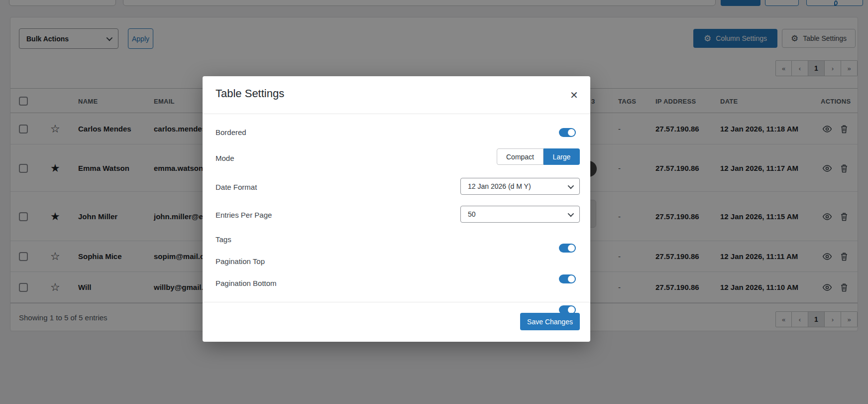 The height and width of the screenshot is (404, 868). What do you see at coordinates (240, 261) in the screenshot?
I see `pagination-top-label: Pagination Top` at bounding box center [240, 261].